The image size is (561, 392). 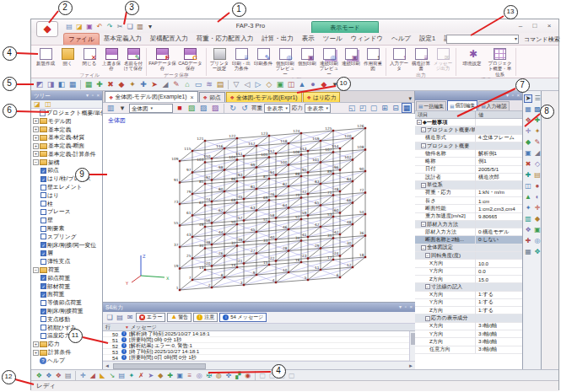 I want to click on display-icon-6: ↻, so click(x=233, y=108).